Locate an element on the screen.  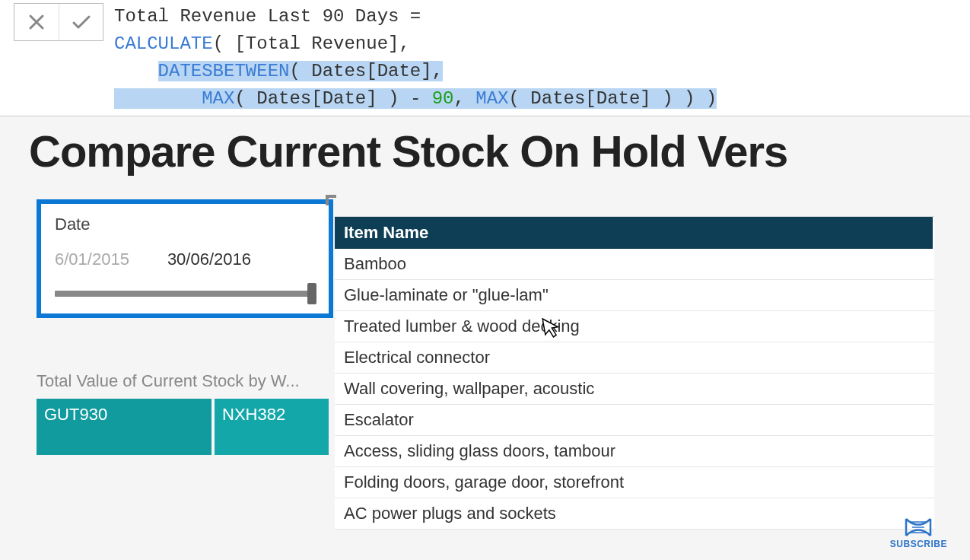
subscribe-label: SUBSCRIBE is located at coordinates (919, 544).